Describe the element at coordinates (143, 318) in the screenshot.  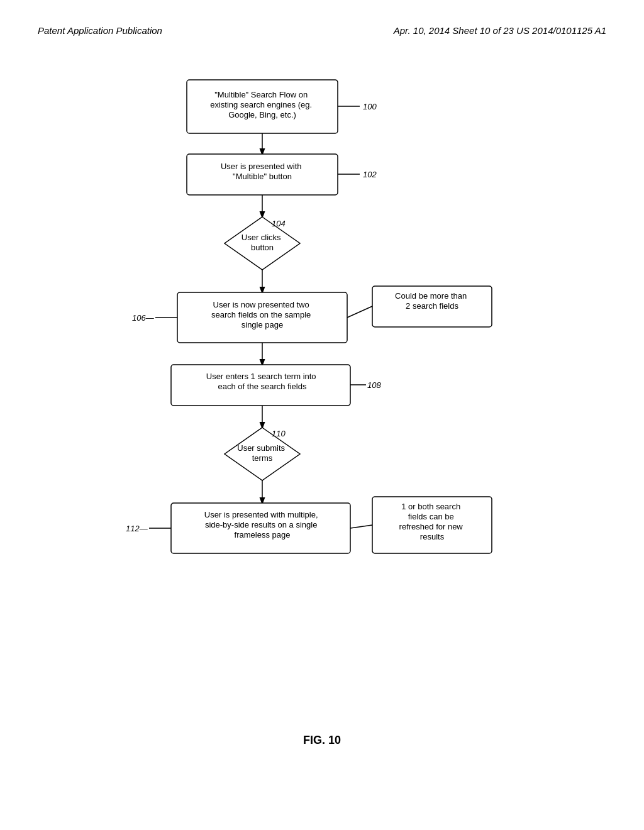
I see `svg-text: 106—` at that location.